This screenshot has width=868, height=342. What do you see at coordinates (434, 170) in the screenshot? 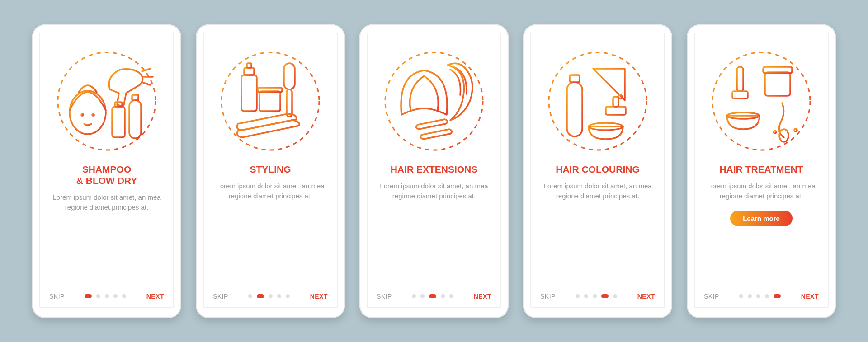
I see `onboarding-screen: HAIR EXTENSIONS Lorem ipsum dolor sit am…` at bounding box center [434, 170].